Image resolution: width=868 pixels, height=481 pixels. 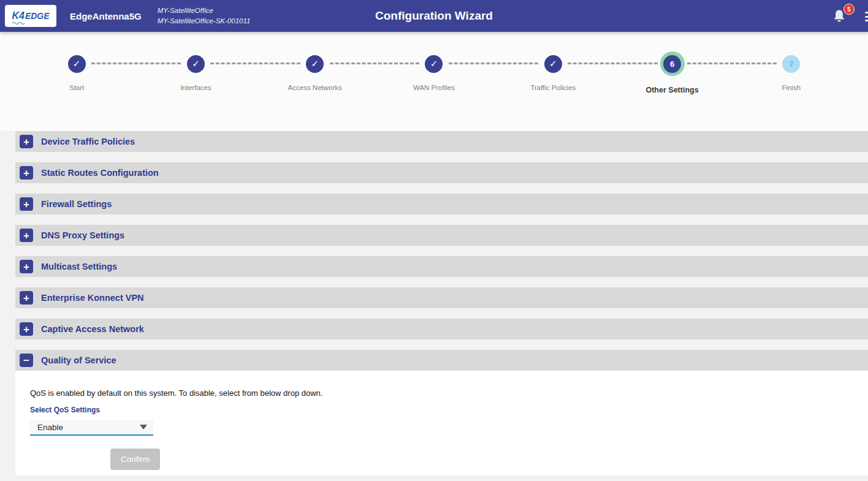 What do you see at coordinates (204, 16) in the screenshot?
I see `device-info: MY-SatelliteOffice MY-SatelliteOffice-SK…` at bounding box center [204, 16].